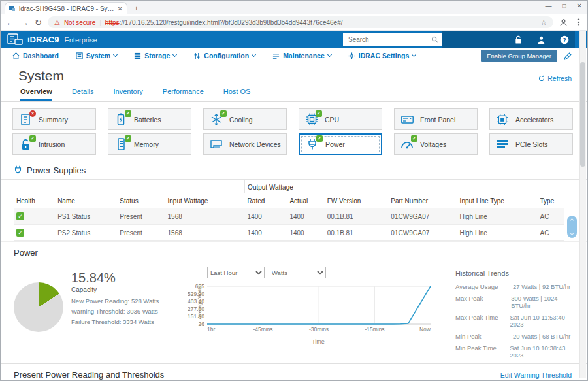 Image resolution: width=588 pixels, height=381 pixels. Describe the element at coordinates (384, 56) in the screenshot. I see `menu-label: iDRAC Settings` at that location.